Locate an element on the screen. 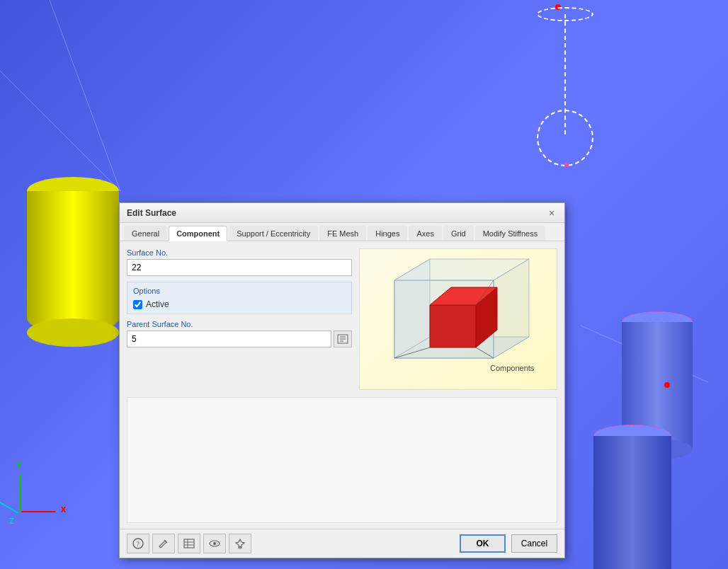  dialog-footer: ? is located at coordinates (342, 544).